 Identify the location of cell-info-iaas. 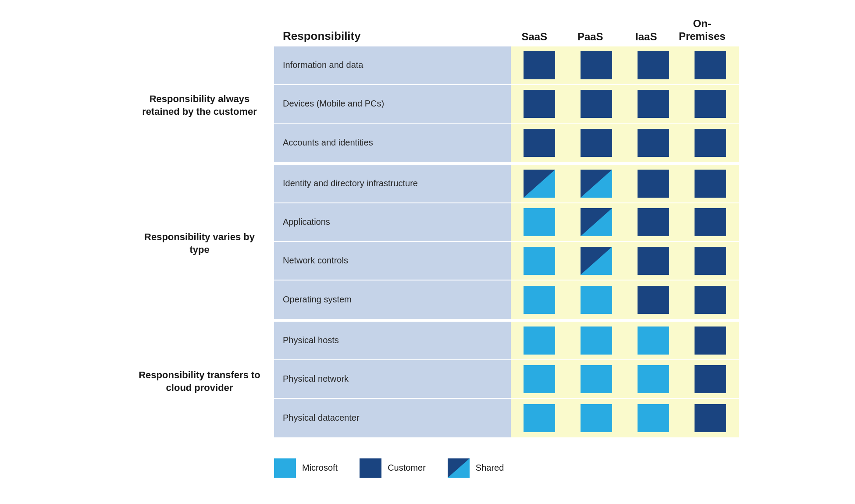
(653, 66).